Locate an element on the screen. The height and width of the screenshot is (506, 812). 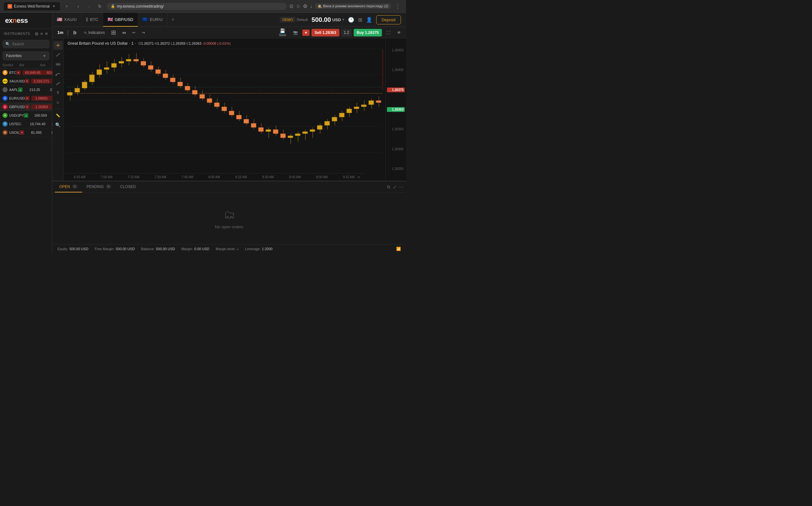
pending-orders-tab: PENDING 0 is located at coordinates (99, 187).